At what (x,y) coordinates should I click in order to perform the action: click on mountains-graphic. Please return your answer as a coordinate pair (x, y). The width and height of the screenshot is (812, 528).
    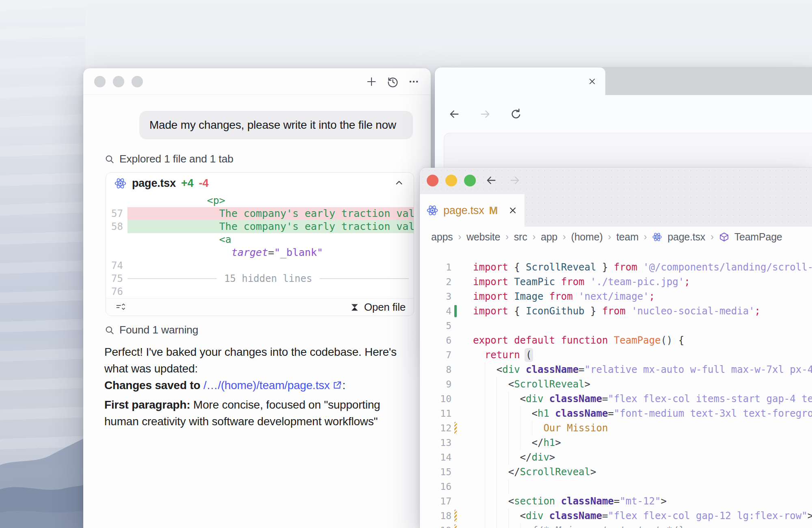
    Looking at the image, I should click on (43, 463).